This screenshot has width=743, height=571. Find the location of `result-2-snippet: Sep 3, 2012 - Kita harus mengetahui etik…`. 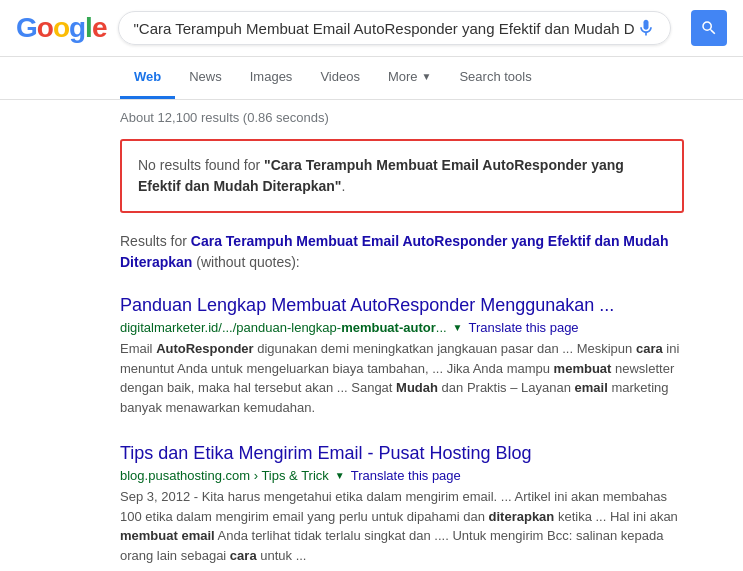

result-2-snippet: Sep 3, 2012 - Kita harus mengetahui etik… is located at coordinates (402, 526).